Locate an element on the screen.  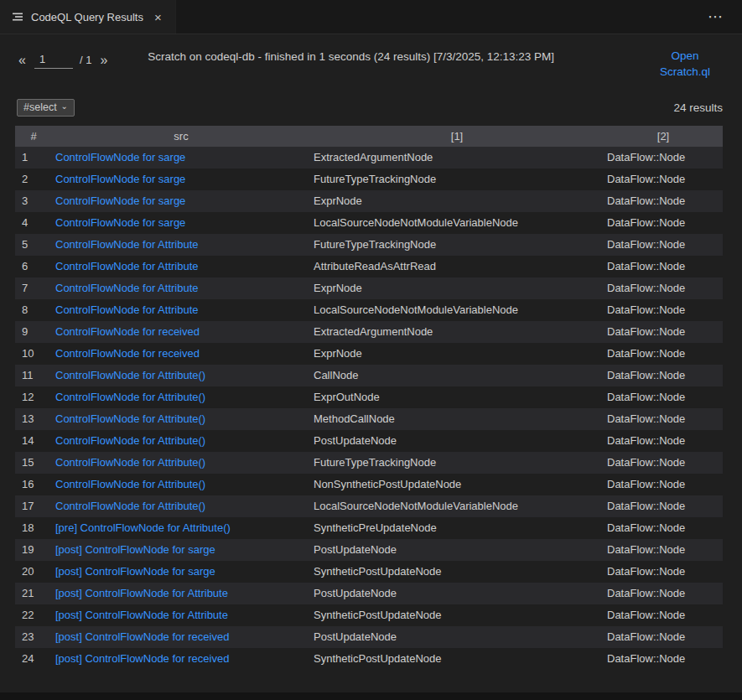
table-row: 16 ControlFlowNode for Attribute() NonSy… is located at coordinates (369, 485).